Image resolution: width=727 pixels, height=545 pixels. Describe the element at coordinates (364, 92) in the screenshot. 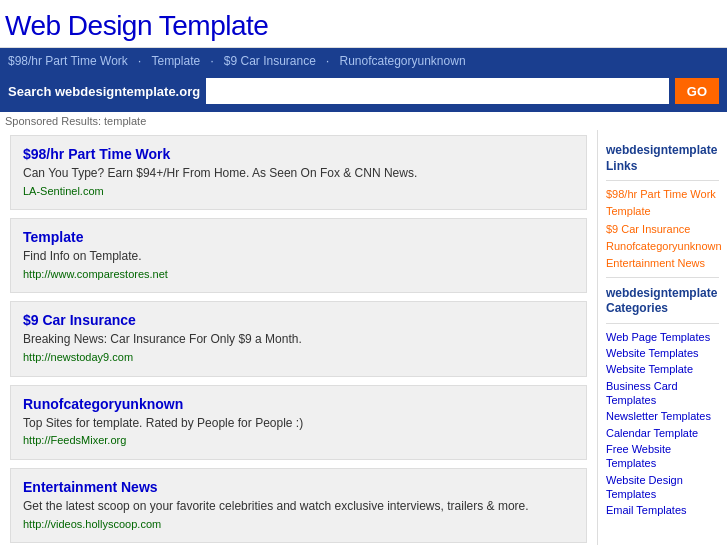

I see `search-bar: Search webdesigntemplate.org GO` at that location.